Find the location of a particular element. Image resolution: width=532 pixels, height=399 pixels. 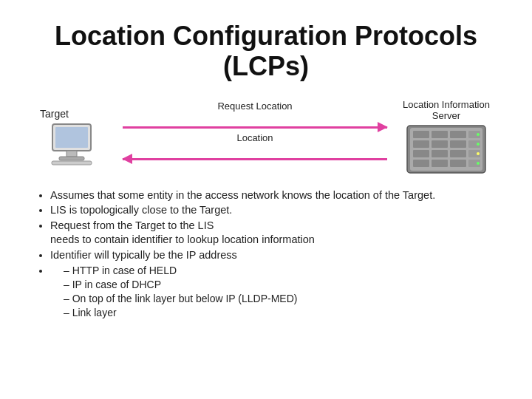

server-icon is located at coordinates (446, 149).